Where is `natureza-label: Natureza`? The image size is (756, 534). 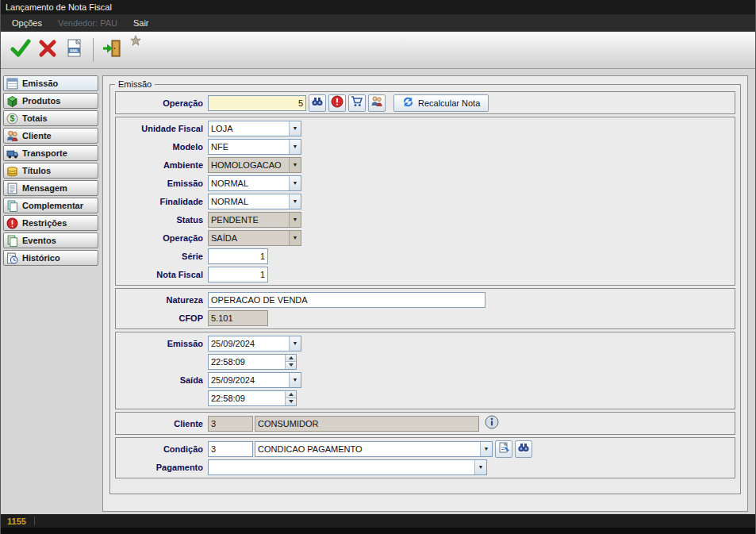
natureza-label: Natureza is located at coordinates (163, 300).